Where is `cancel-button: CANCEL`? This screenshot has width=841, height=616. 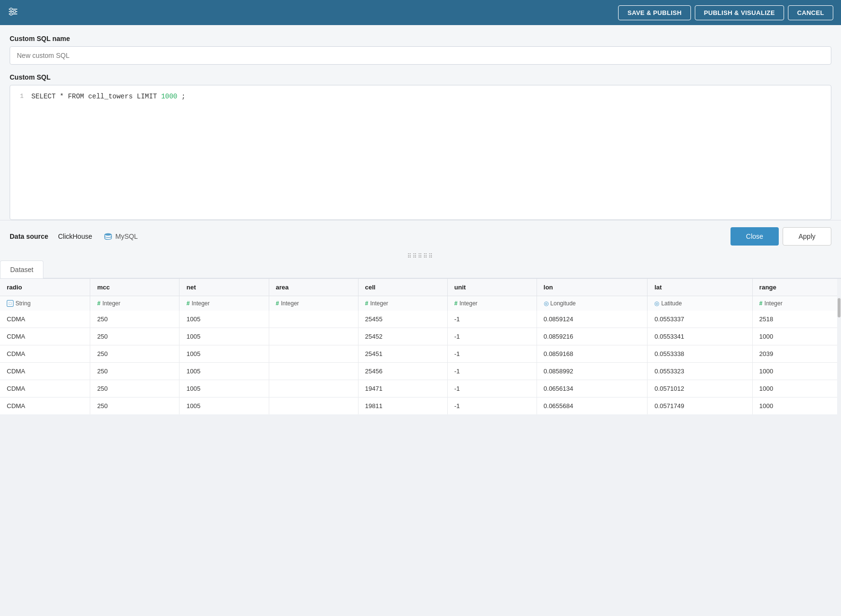
cancel-button: CANCEL is located at coordinates (811, 13).